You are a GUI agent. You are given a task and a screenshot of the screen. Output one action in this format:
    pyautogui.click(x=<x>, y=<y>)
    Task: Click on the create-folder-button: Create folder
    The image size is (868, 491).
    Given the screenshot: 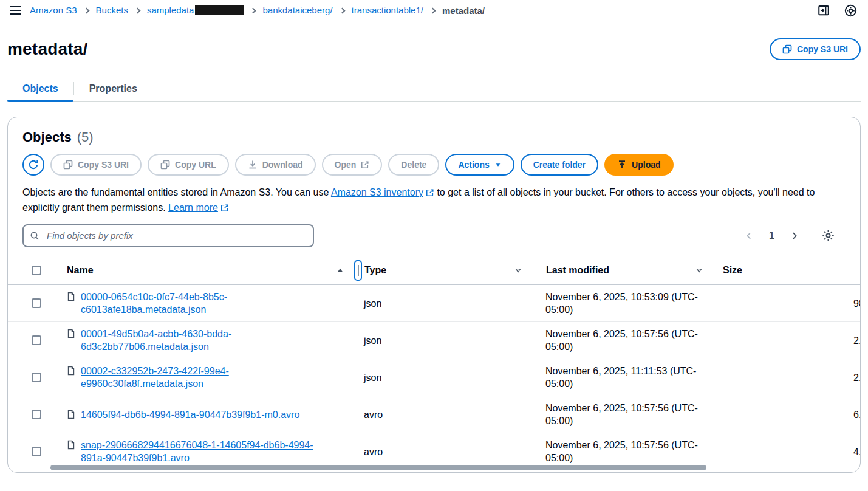 What is the action you would take?
    pyautogui.click(x=559, y=165)
    